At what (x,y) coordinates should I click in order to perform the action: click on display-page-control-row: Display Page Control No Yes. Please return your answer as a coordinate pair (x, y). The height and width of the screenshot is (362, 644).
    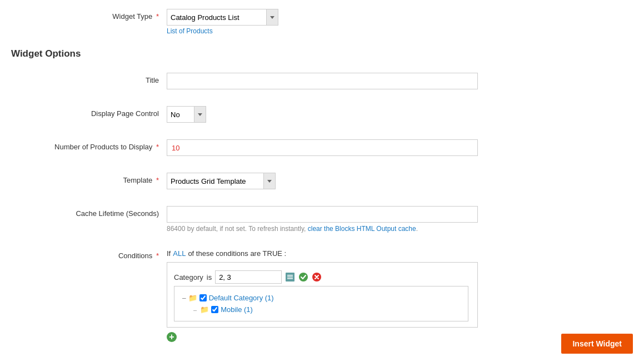
    Looking at the image, I should click on (322, 114).